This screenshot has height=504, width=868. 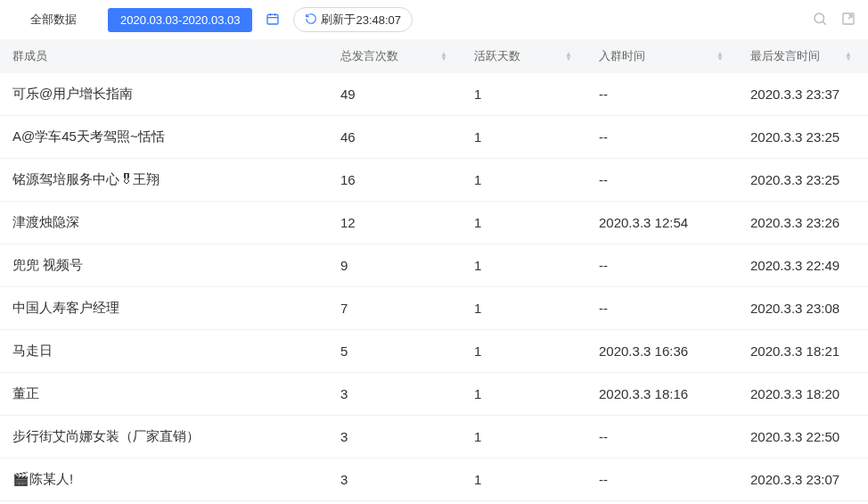 What do you see at coordinates (397, 266) in the screenshot?
I see `cell-speak_count: 9` at bounding box center [397, 266].